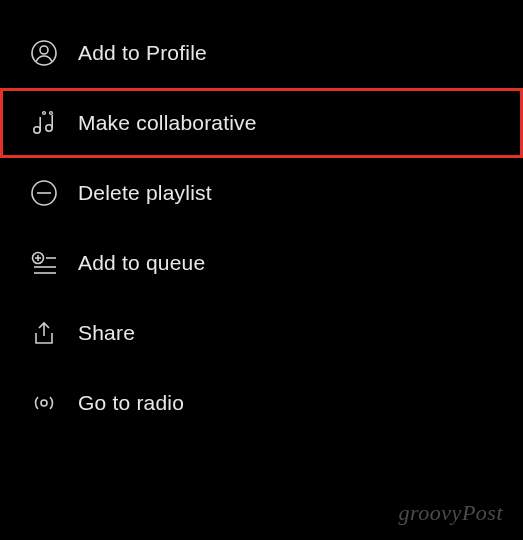 The width and height of the screenshot is (523, 540). Describe the element at coordinates (142, 263) in the screenshot. I see `menu-item-label: Add to queue` at that location.